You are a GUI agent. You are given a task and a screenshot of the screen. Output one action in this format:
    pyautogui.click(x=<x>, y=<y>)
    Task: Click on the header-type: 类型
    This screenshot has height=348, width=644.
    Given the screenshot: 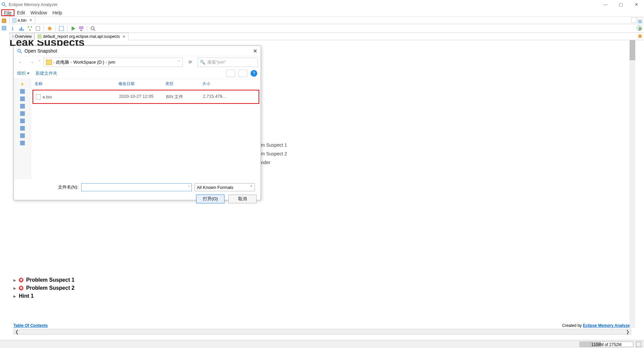 What is the action you would take?
    pyautogui.click(x=184, y=84)
    